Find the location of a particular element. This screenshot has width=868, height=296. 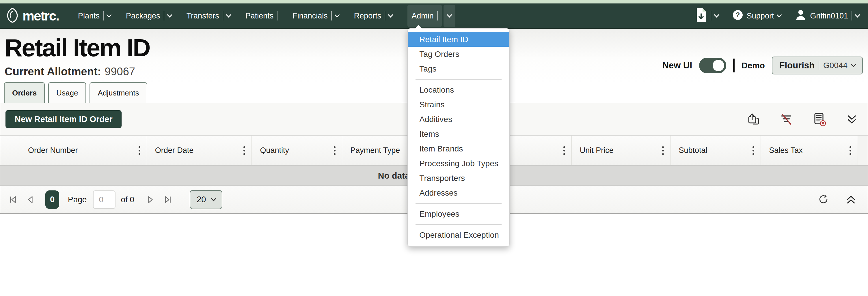

expand-rows-icon is located at coordinates (852, 119).